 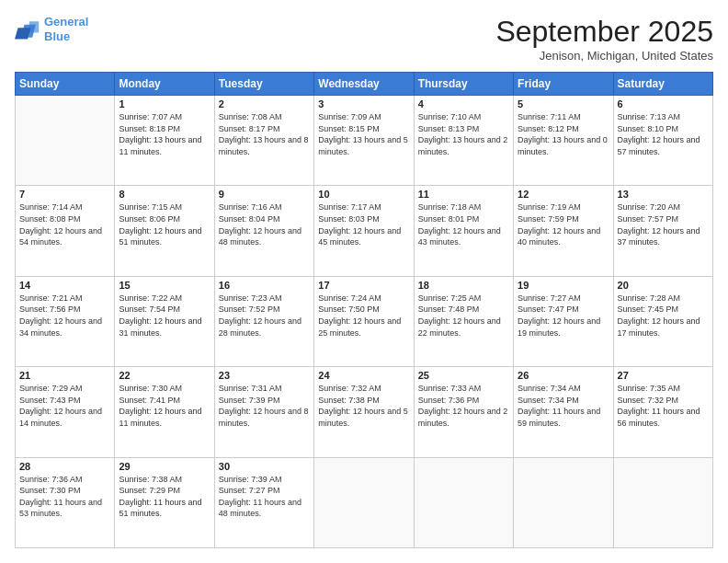 What do you see at coordinates (563, 412) in the screenshot?
I see `calendar-cell: 26Sunrise: 7:34 AM Sunset: 7:34 PM Dayli…` at bounding box center [563, 412].